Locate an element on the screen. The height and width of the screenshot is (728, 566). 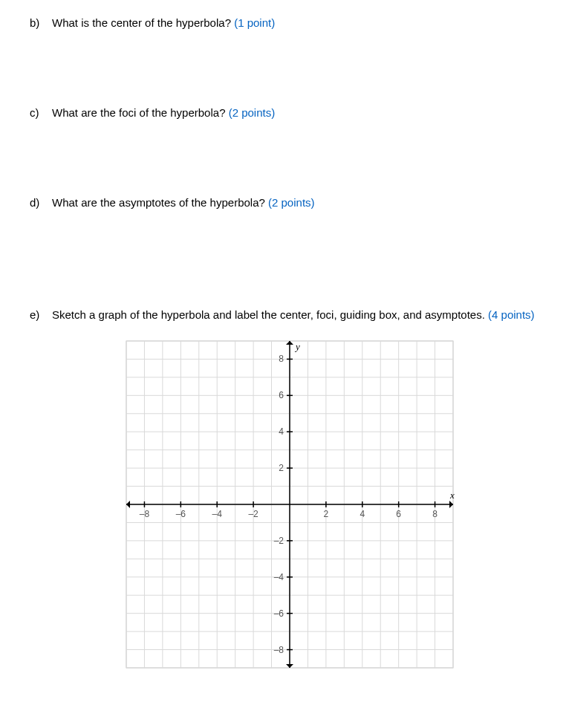
question-text: What are the foci of the hyperbola? is located at coordinates (138, 113).